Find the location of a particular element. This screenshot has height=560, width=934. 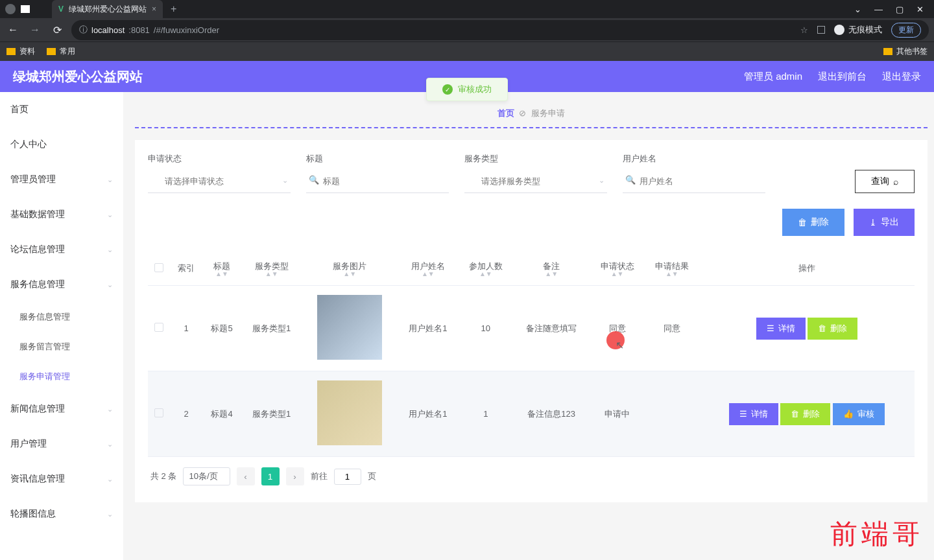

col-status: 申请状态▲▼ is located at coordinates (617, 268).